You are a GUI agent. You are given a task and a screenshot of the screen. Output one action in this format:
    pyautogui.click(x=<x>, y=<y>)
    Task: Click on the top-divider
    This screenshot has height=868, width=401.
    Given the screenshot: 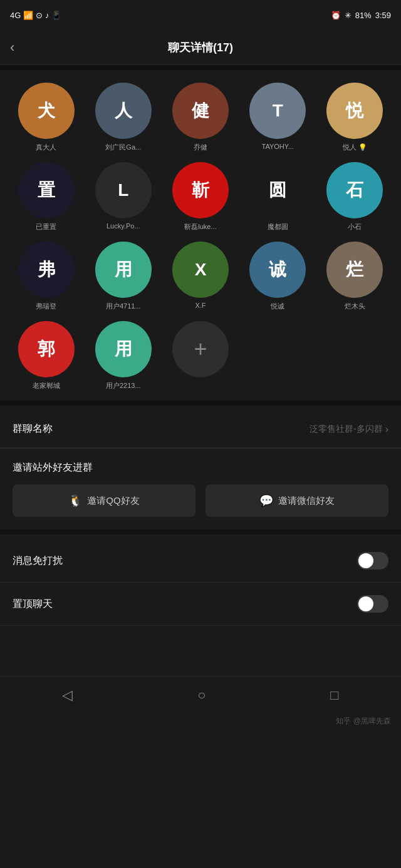 What is the action you would take?
    pyautogui.click(x=200, y=68)
    